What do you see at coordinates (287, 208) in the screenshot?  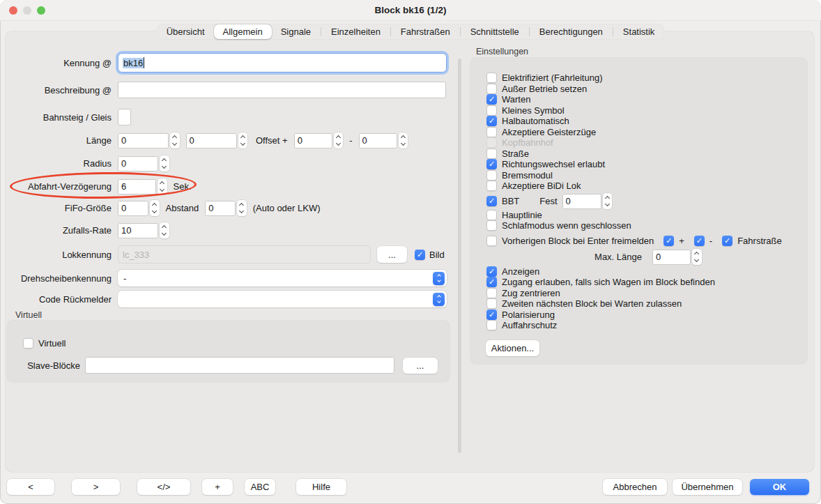 I see `auto-lkw-hint: (Auto oder LKW)` at bounding box center [287, 208].